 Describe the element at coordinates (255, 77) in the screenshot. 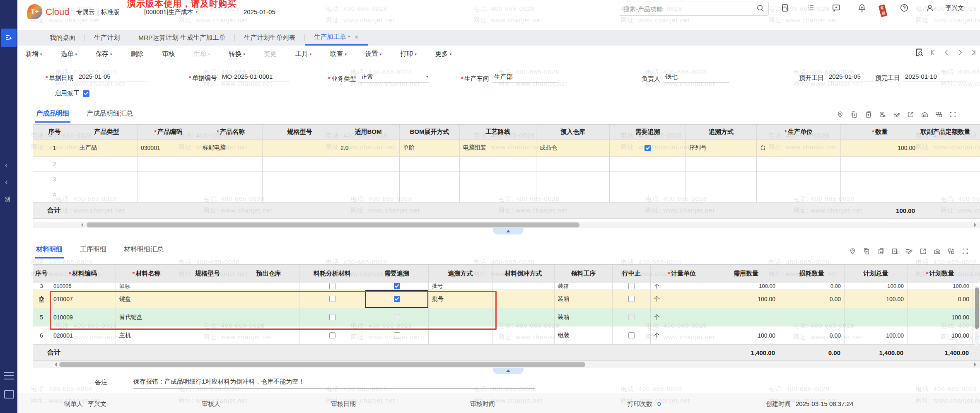

I see `field-value-单据编号: MO-2025-01-0001` at that location.